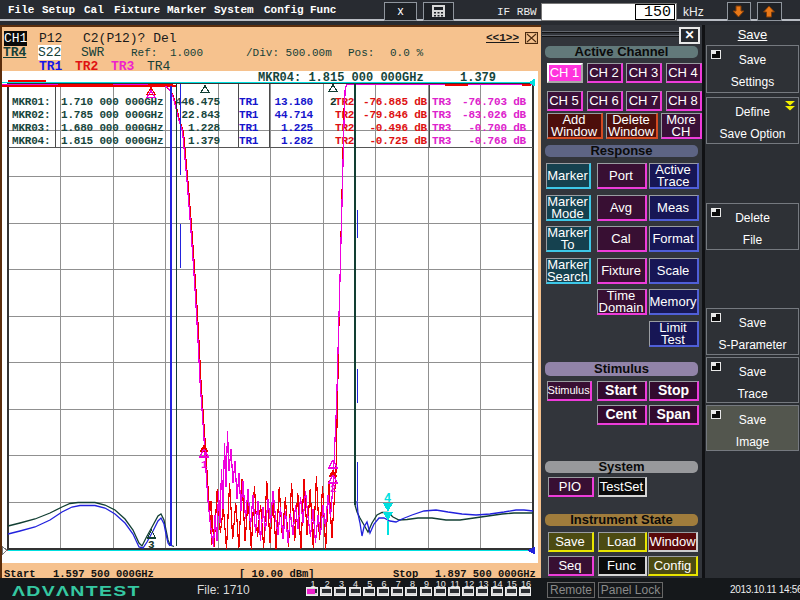 This screenshot has width=800, height=600. Describe the element at coordinates (112, 141) in the screenshot. I see `svg-text: 1.815 000 000GHz` at that location.